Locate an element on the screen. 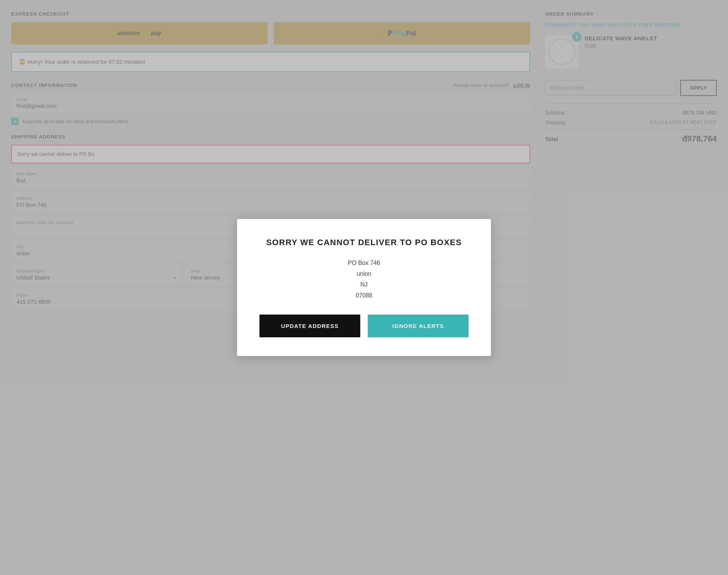  modal-address-line2: union is located at coordinates (364, 274).